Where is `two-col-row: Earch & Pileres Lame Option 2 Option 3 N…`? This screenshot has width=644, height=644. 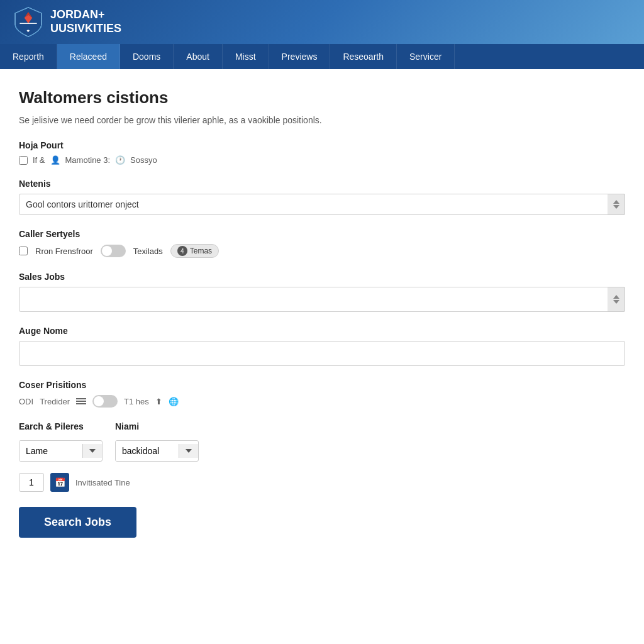 two-col-row: Earch & Pileres Lame Option 2 Option 3 N… is located at coordinates (322, 441).